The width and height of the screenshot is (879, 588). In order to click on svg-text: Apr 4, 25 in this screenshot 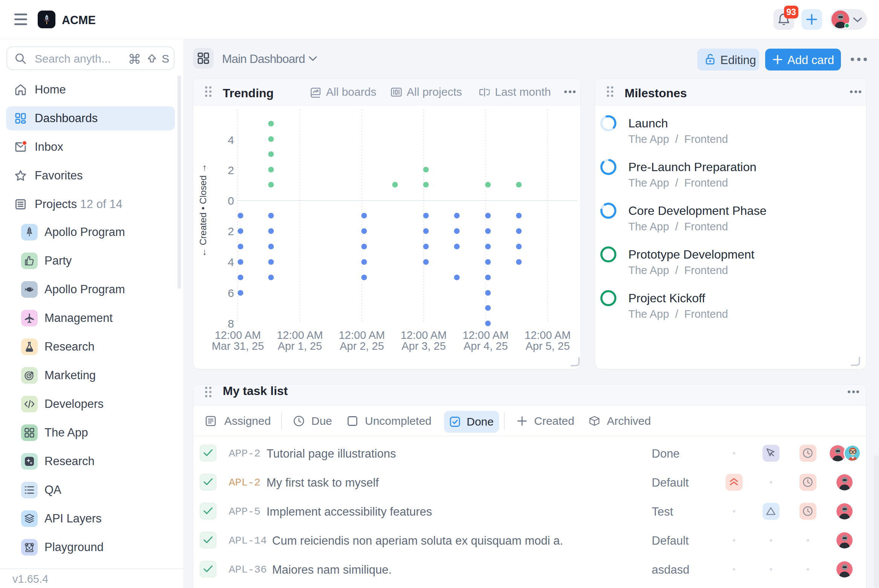, I will do `click(486, 346)`.